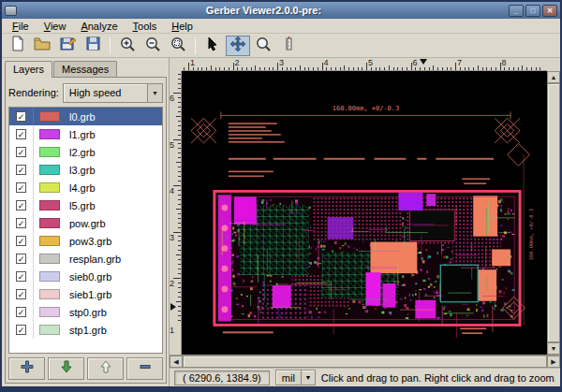 The image size is (562, 392). What do you see at coordinates (86, 152) in the screenshot?
I see `layer-row-l2-grb: ✓l2.grb` at bounding box center [86, 152].